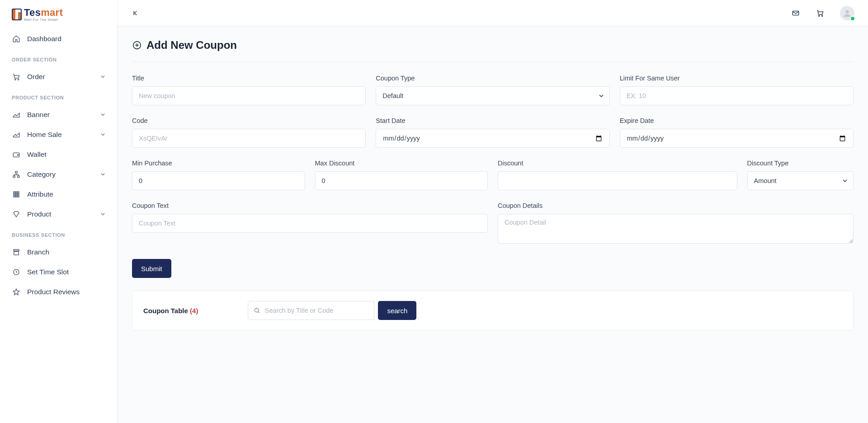 The image size is (868, 423). What do you see at coordinates (847, 13) in the screenshot?
I see `avatar` at bounding box center [847, 13].